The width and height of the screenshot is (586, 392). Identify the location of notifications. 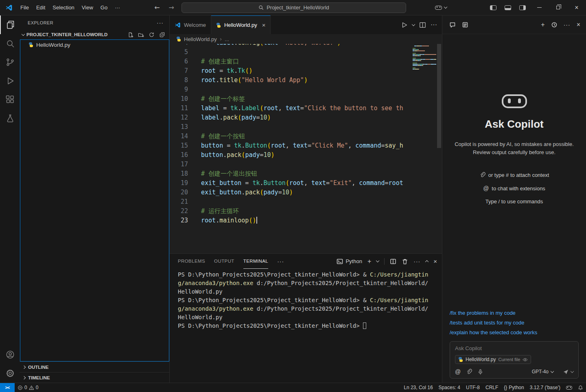
(580, 388).